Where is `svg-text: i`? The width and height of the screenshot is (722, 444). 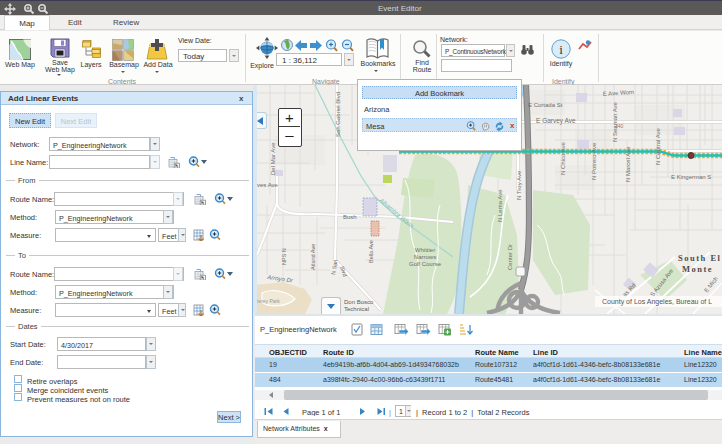 svg-text: i is located at coordinates (561, 50).